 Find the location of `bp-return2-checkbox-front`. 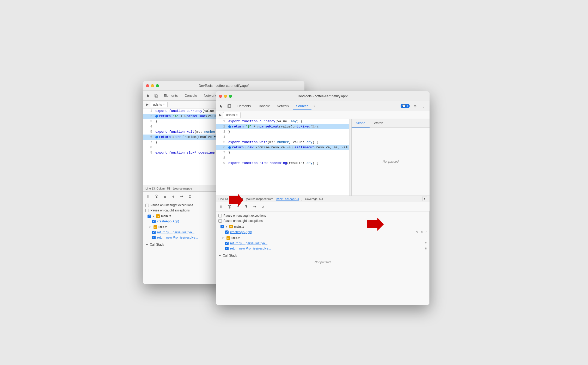

bp-return2-checkbox-front is located at coordinates (227, 249).